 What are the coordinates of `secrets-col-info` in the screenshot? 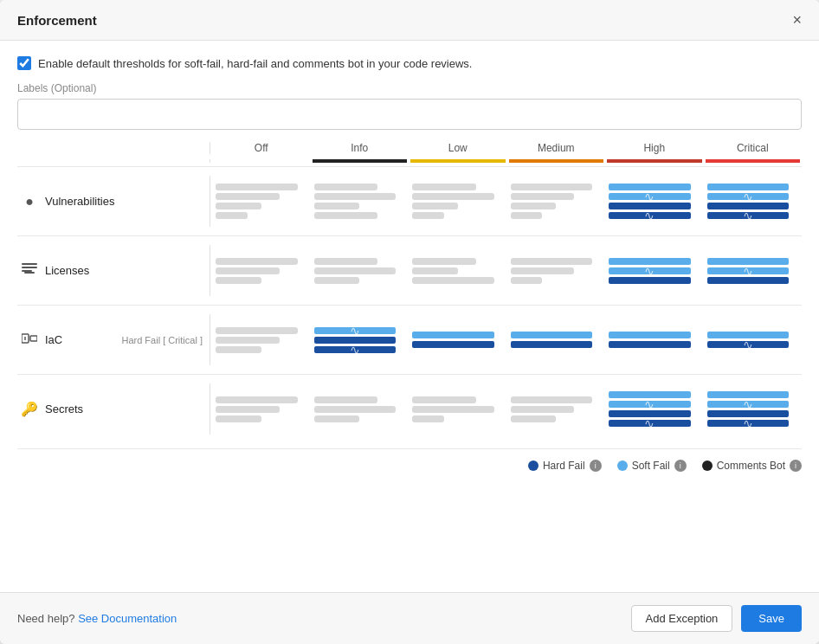 It's located at (360, 409).